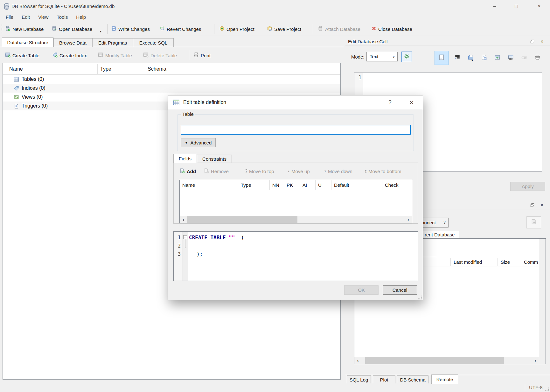  What do you see at coordinates (296, 133) in the screenshot?
I see `table-group-box: Table ▼ Advanced` at bounding box center [296, 133].